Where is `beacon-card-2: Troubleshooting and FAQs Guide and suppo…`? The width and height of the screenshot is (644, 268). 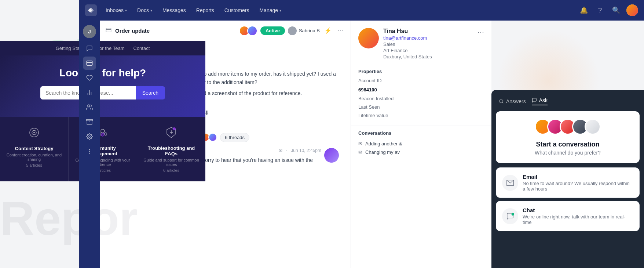 beacon-card-2: Troubleshooting and FAQs Guide and suppo… is located at coordinates (171, 149).